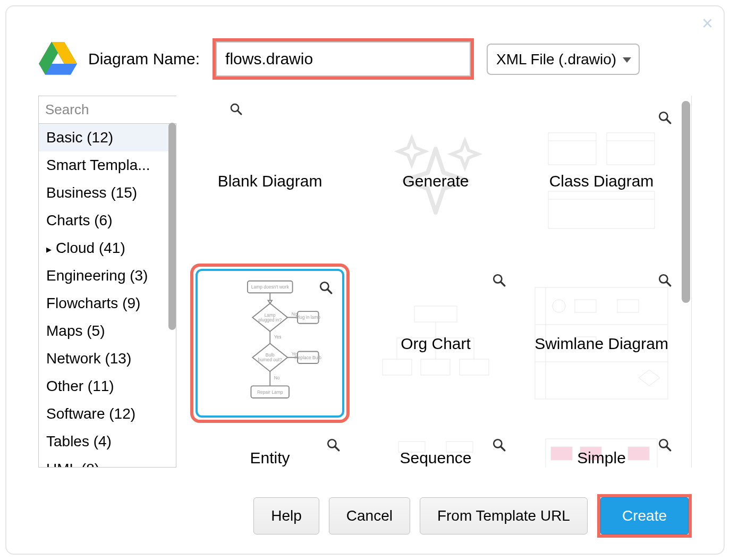 Image resolution: width=730 pixels, height=560 pixels. Describe the element at coordinates (270, 320) in the screenshot. I see `svg-text: plugged in?` at that location.